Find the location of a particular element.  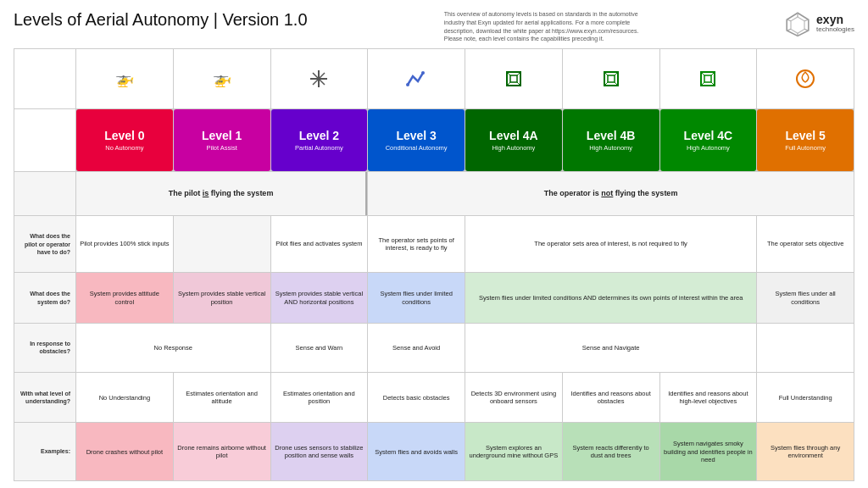

operator-lv4a-4c: The operator sets area of interest, is n… is located at coordinates (610, 244).